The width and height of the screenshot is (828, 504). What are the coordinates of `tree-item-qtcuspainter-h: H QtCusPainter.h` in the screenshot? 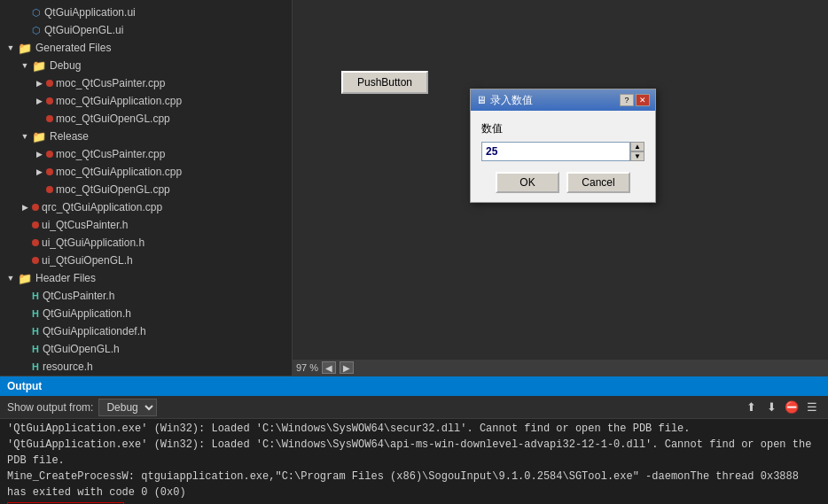 It's located at (145, 296).